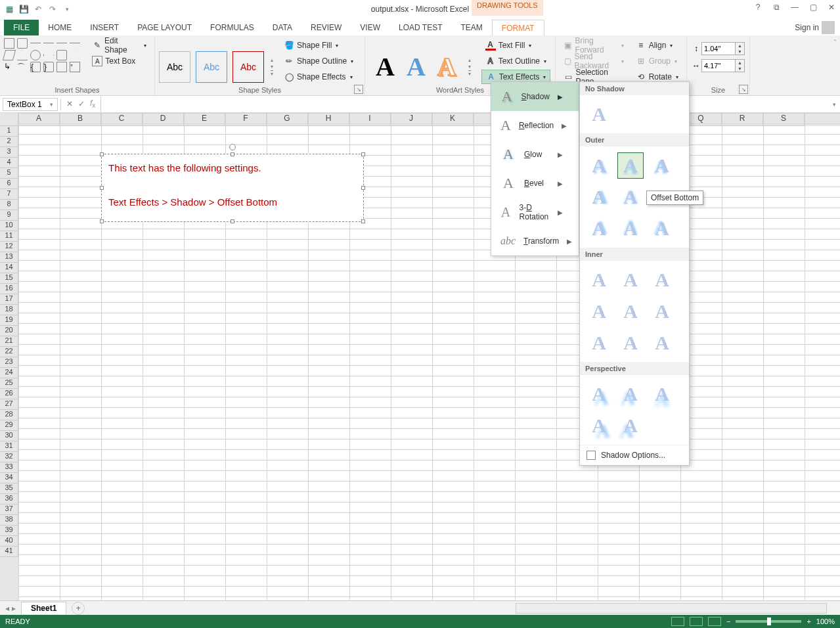 Image resolution: width=840 pixels, height=628 pixels. Describe the element at coordinates (9, 120) in the screenshot. I see `select-all-corner` at that location.